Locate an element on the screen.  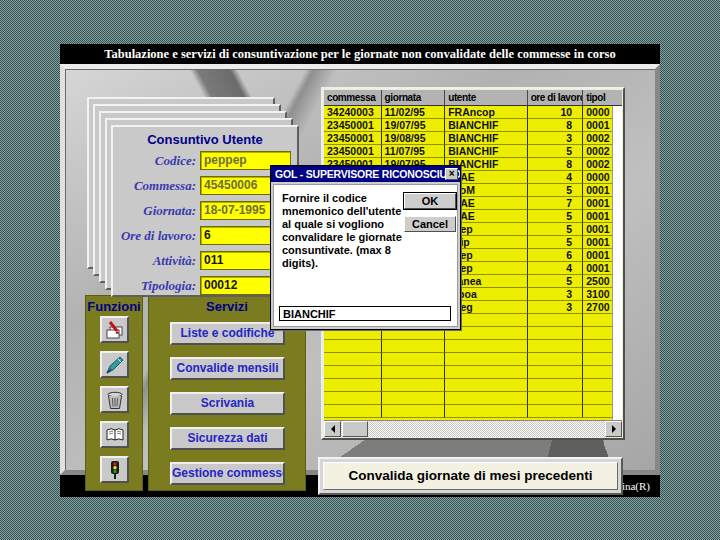
table-cell: 19/07/95 is located at coordinates (414, 126).